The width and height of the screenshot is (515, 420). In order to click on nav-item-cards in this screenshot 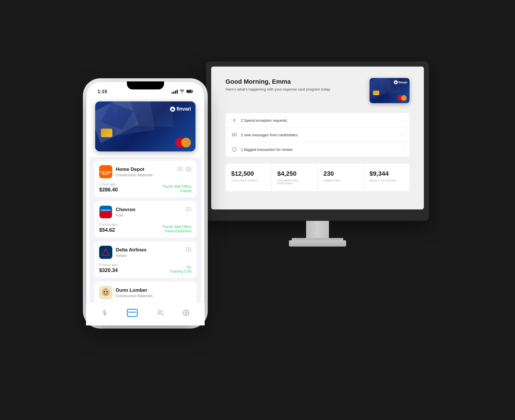, I will do `click(132, 313)`.